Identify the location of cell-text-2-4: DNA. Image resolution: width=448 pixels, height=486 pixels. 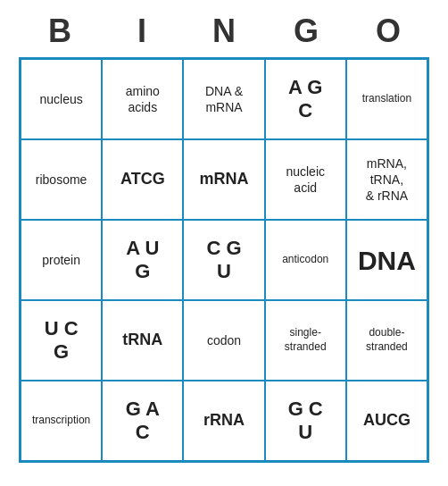
(387, 261).